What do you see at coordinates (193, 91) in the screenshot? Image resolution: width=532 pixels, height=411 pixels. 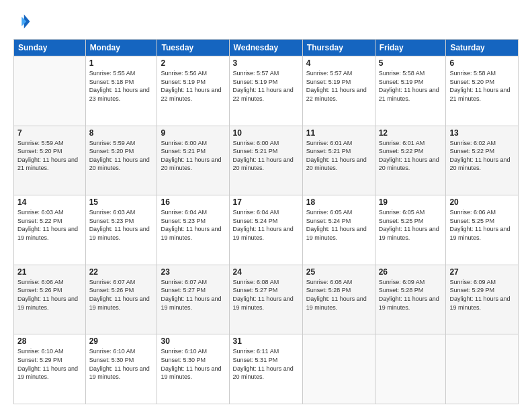 I see `calendar-cell: 2Sunrise: 5:56 AMSunset: 5:19 PMDaylight…` at bounding box center [193, 91].